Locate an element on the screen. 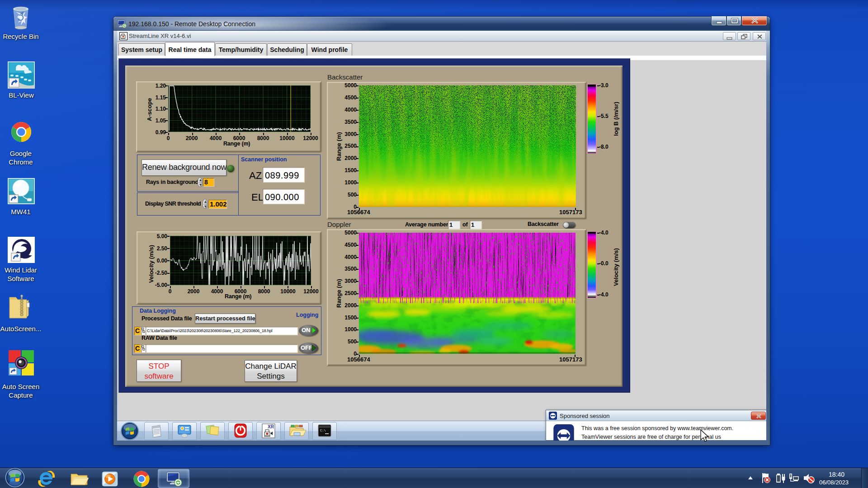 The width and height of the screenshot is (868, 488). svg-text: XR is located at coordinates (271, 427).